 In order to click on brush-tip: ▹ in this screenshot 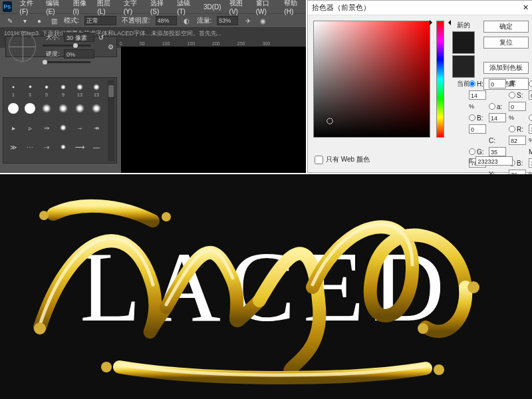, I will do `click(30, 128)`.